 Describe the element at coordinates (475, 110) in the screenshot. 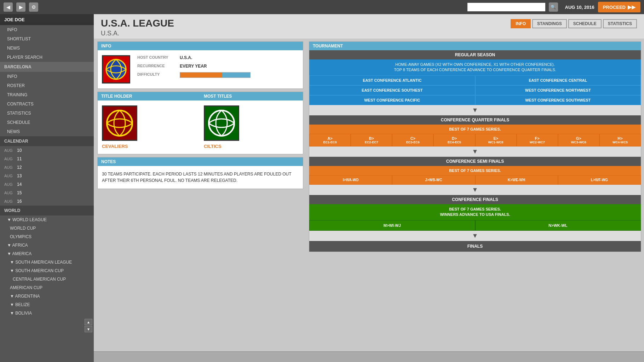

I see `arrow-1: ▼` at that location.